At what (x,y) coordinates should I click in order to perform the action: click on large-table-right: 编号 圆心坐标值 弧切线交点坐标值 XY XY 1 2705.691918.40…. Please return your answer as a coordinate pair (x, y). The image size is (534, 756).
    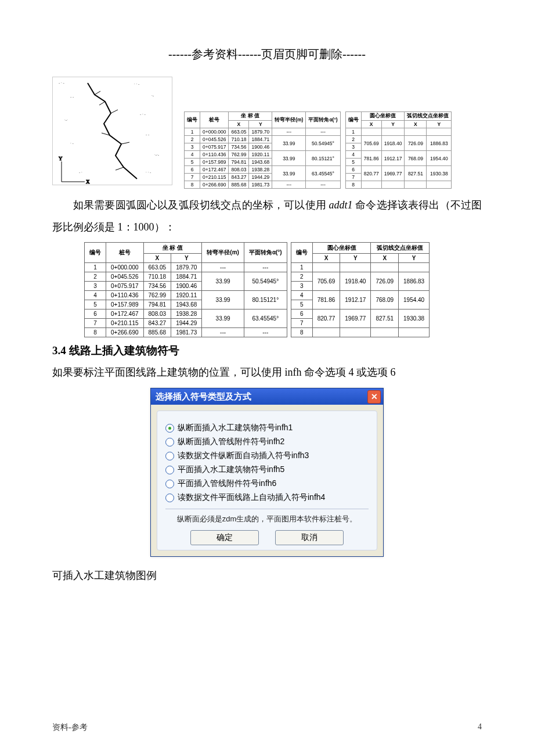
    Looking at the image, I should click on (360, 290).